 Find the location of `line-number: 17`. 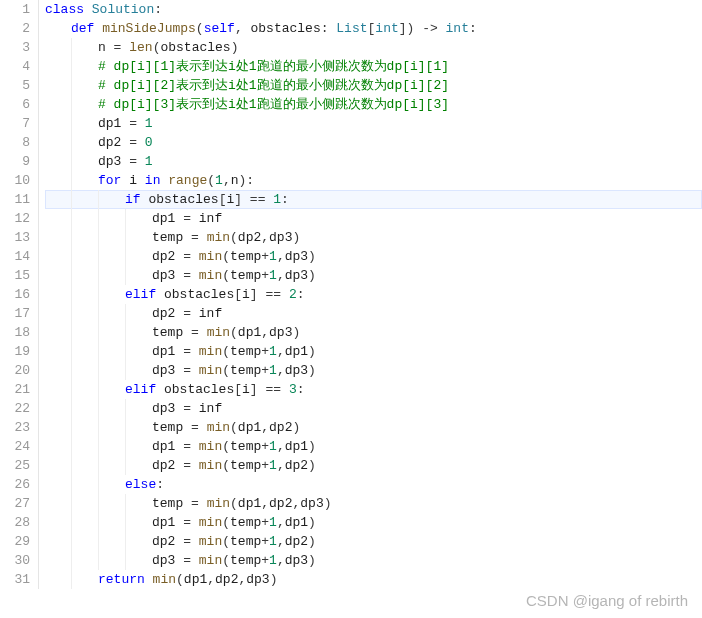

line-number: 17 is located at coordinates (15, 314).